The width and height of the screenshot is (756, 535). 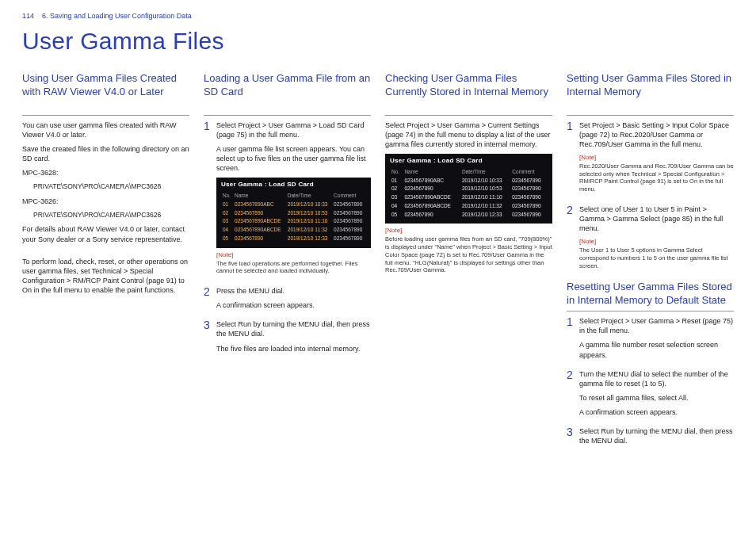 What do you see at coordinates (106, 201) in the screenshot?
I see `model-label: MPC-3626:` at bounding box center [106, 201].